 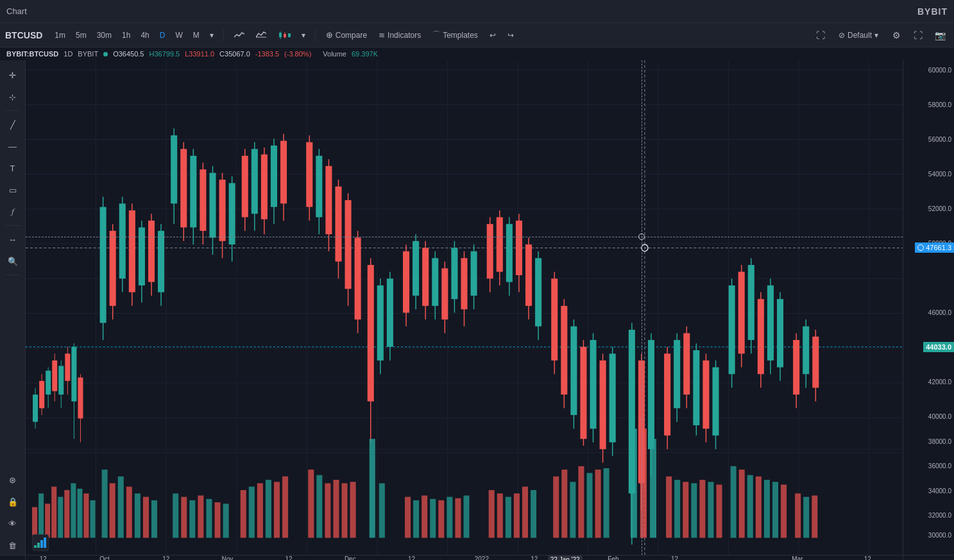 What do you see at coordinates (68, 54) in the screenshot?
I see `info-tf: 1D` at bounding box center [68, 54].